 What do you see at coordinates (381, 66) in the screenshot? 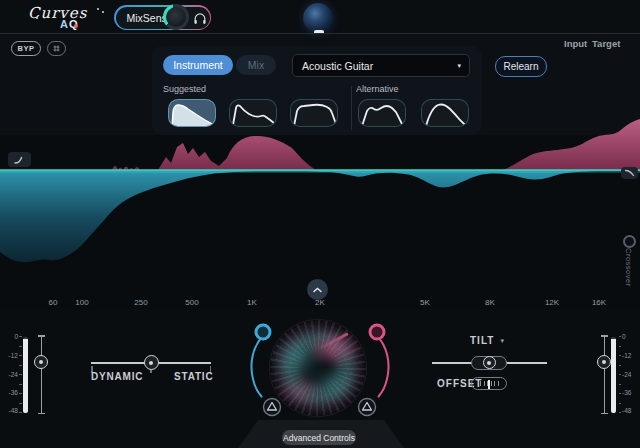
I see `preset-dropdown: Acoustic Guitar ▾` at bounding box center [381, 66].